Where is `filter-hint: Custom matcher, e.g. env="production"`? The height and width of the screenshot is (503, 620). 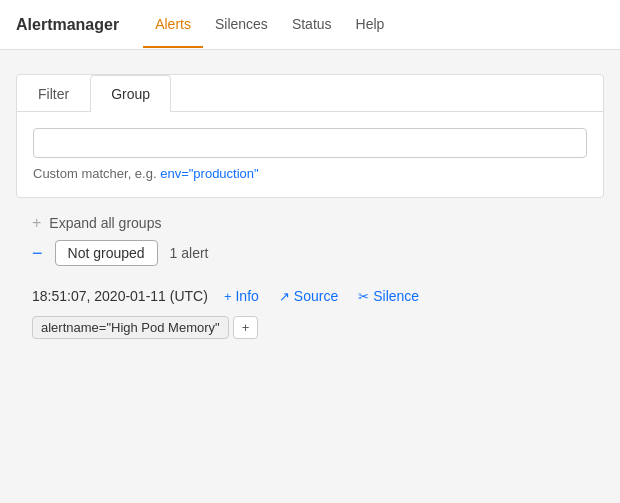
filter-hint: Custom matcher, e.g. env="production" is located at coordinates (310, 174).